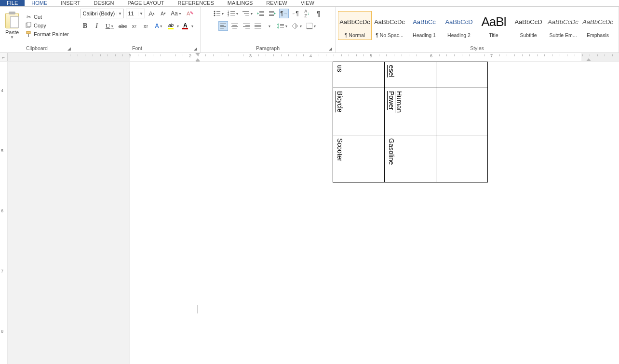 This screenshot has width=619, height=364. I want to click on group-paragraph: ▼ 123▼ ▼ ¶→ ←¶ AZ↓ ¶, so click(268, 30).